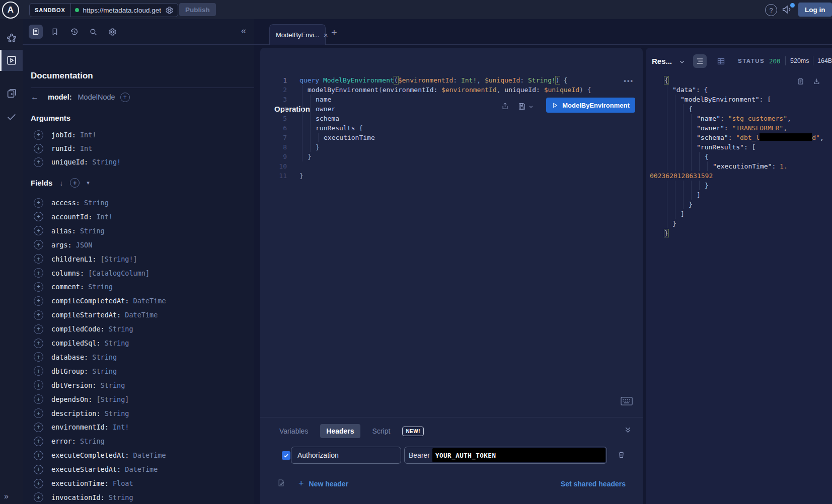  What do you see at coordinates (74, 183) in the screenshot?
I see `add-all-fields-button: +` at bounding box center [74, 183].